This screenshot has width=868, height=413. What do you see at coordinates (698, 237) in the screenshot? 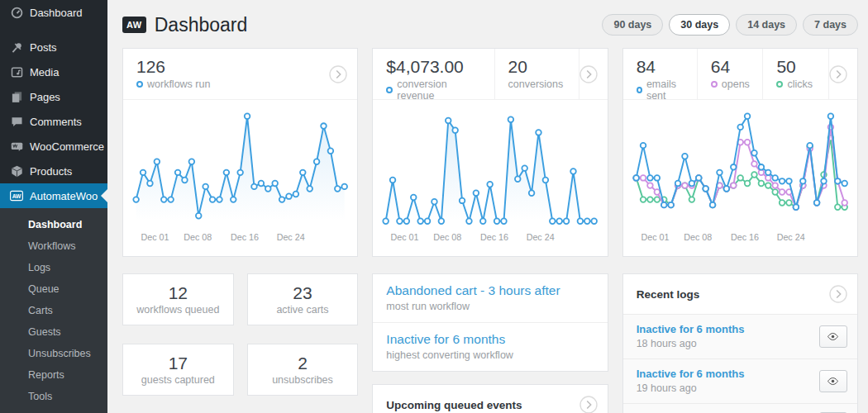
I see `svg-text: Dec 08` at bounding box center [698, 237].